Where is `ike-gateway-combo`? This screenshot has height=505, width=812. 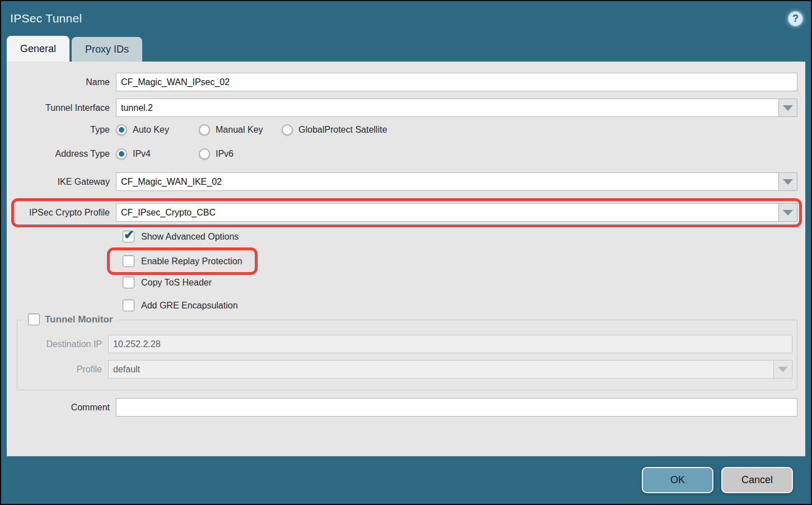 ike-gateway-combo is located at coordinates (457, 181).